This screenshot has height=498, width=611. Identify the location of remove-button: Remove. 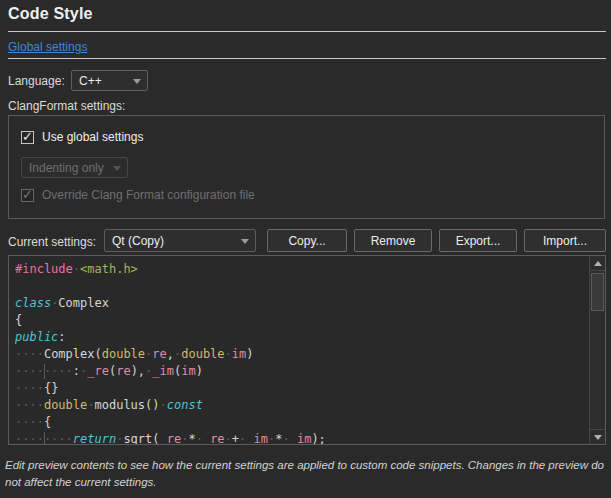
(393, 240).